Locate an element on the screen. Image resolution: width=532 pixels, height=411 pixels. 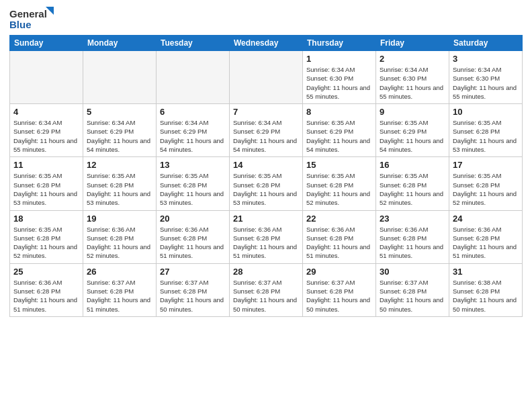
dow-header-monday: Monday is located at coordinates (120, 43).